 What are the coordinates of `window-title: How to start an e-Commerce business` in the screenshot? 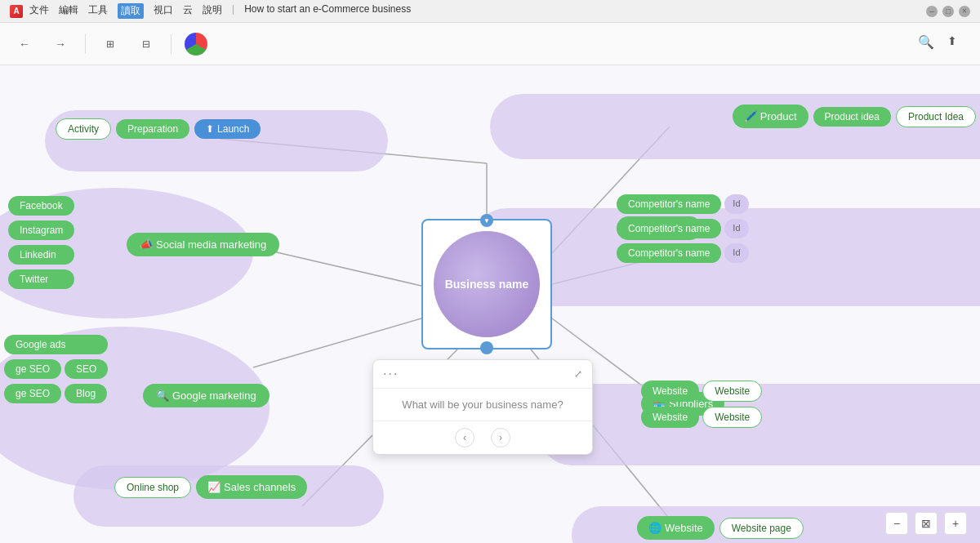 It's located at (327, 11).